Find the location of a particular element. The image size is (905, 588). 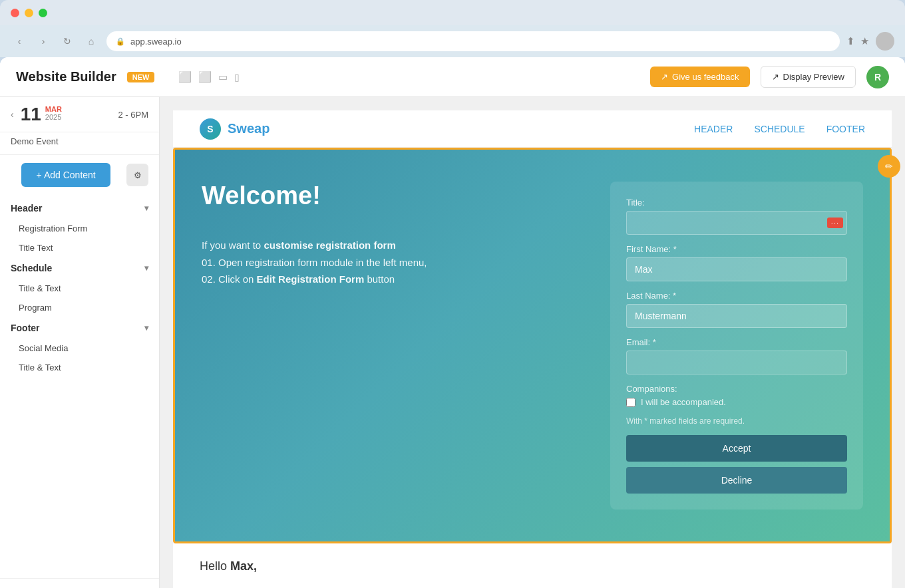

browser-avatar is located at coordinates (885, 41).